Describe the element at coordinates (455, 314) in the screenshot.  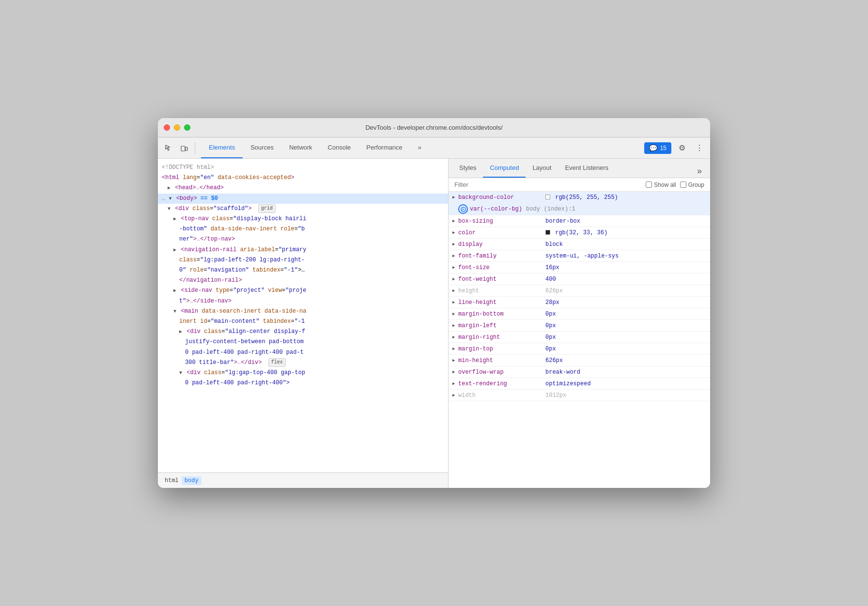
I see `expand-margin-bottom: ▶` at that location.